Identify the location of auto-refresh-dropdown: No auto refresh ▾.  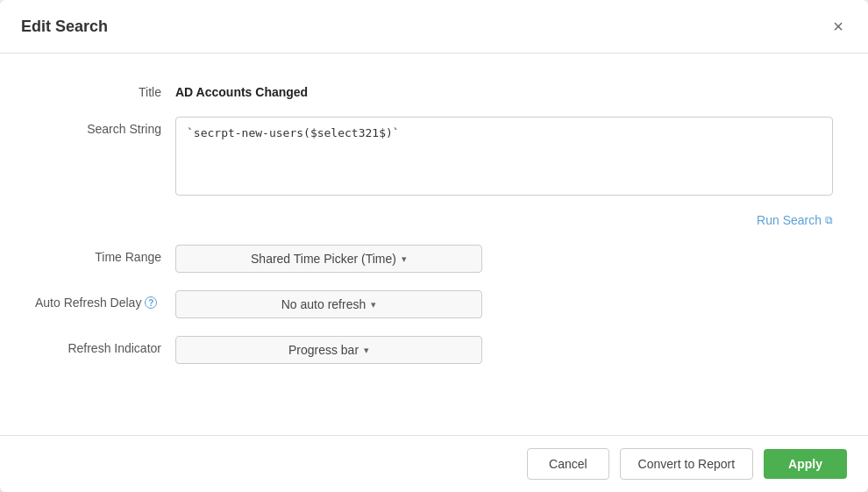
(329, 304).